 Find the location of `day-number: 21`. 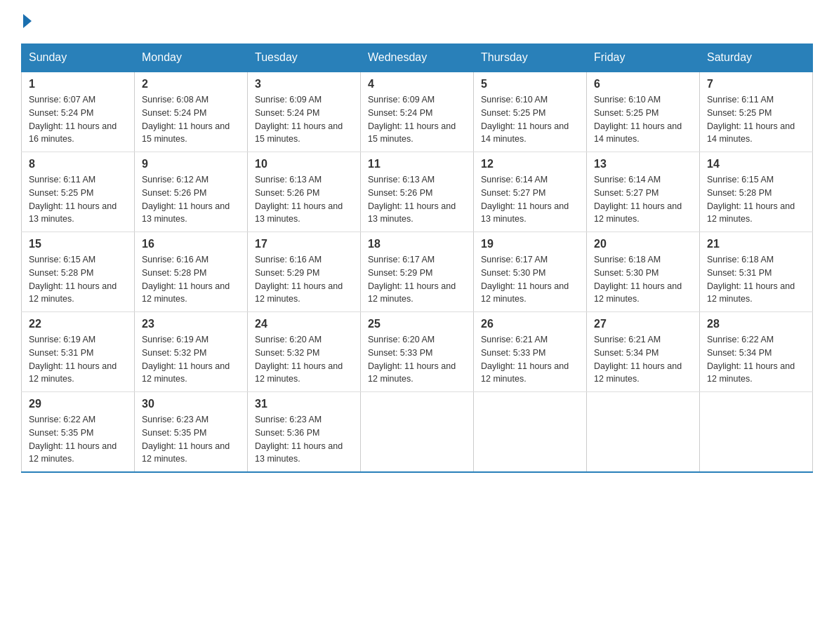

day-number: 21 is located at coordinates (756, 244).